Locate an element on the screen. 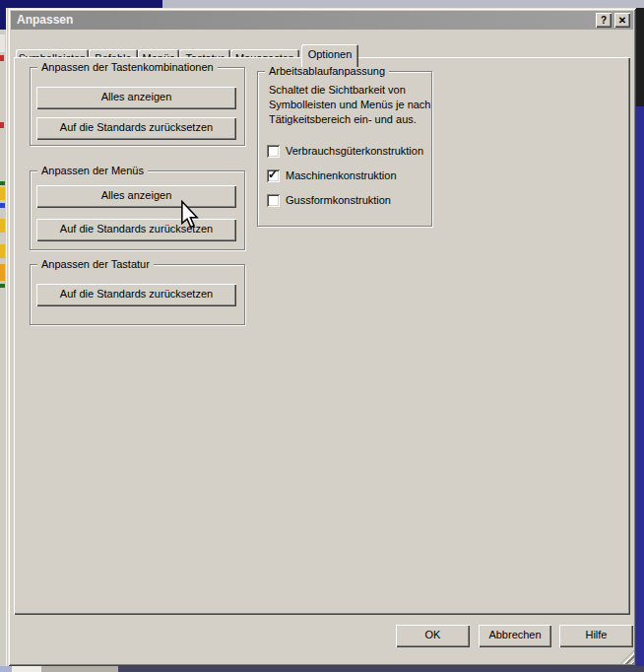 The image size is (644, 672). reset-keyboard-button: Auf die Standards zurücksetzen is located at coordinates (136, 296).